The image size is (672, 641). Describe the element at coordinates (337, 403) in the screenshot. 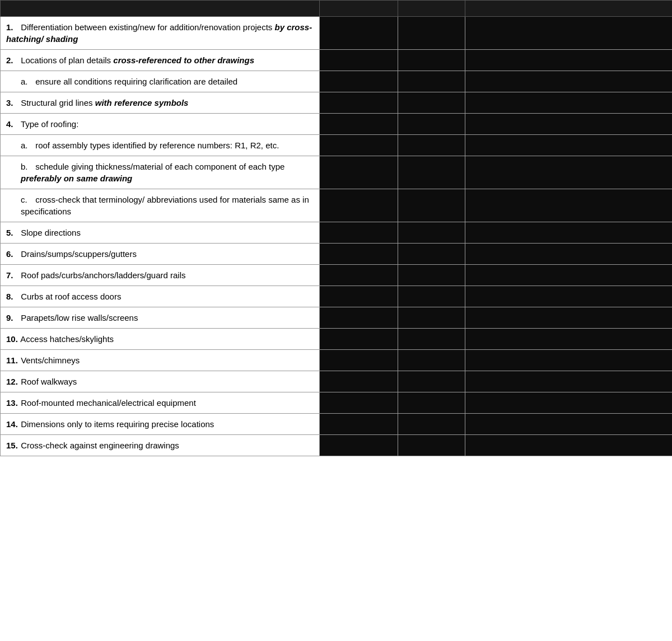

I see `table-row: 13. Roof-mounted mechanical/electrical e…` at that location.